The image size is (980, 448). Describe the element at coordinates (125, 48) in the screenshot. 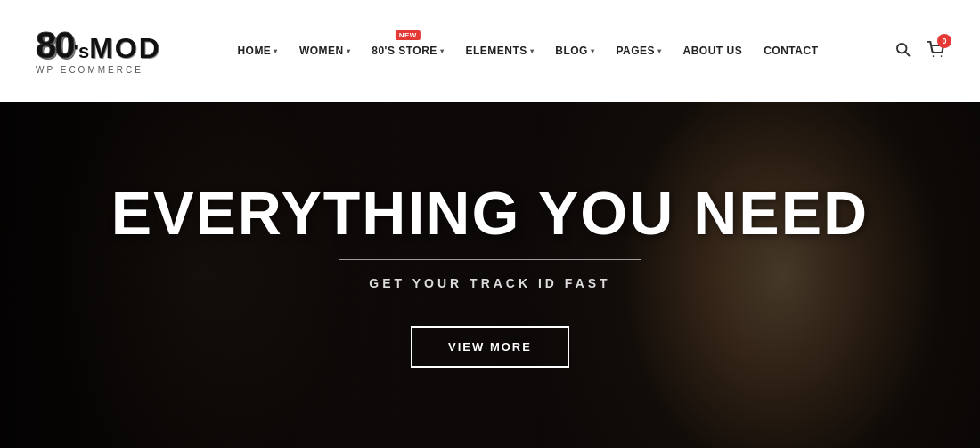

I see `logo-mod: MOD` at that location.